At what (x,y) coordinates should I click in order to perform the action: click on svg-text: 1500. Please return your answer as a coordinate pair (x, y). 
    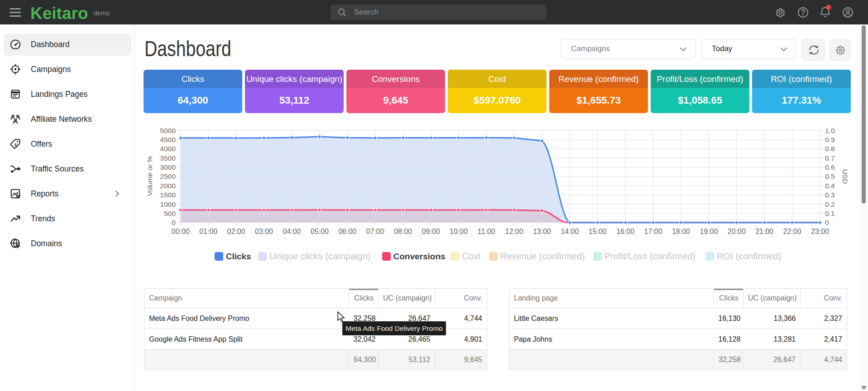
    Looking at the image, I should click on (168, 195).